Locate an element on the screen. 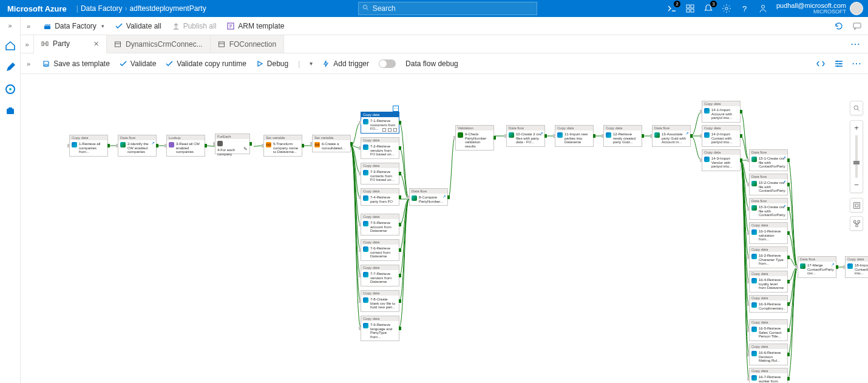  cloud-shell-icon: 2 is located at coordinates (672, 8).